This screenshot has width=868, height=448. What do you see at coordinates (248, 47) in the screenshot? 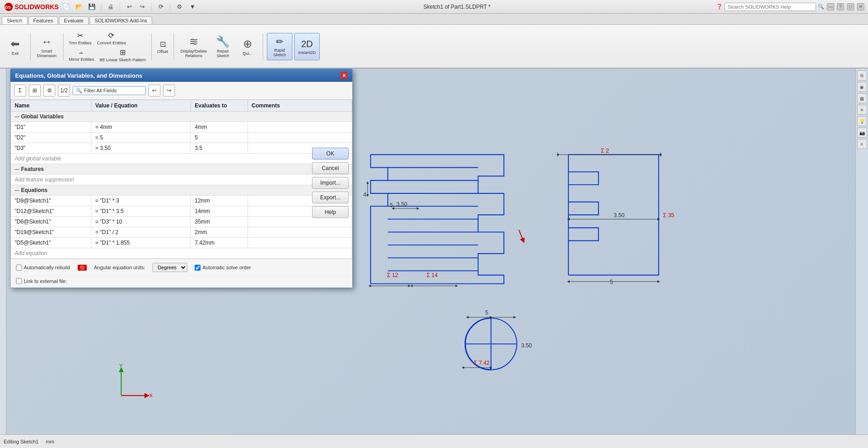
I see `quick-snaps-button: ⊕ Qui...` at bounding box center [248, 47].